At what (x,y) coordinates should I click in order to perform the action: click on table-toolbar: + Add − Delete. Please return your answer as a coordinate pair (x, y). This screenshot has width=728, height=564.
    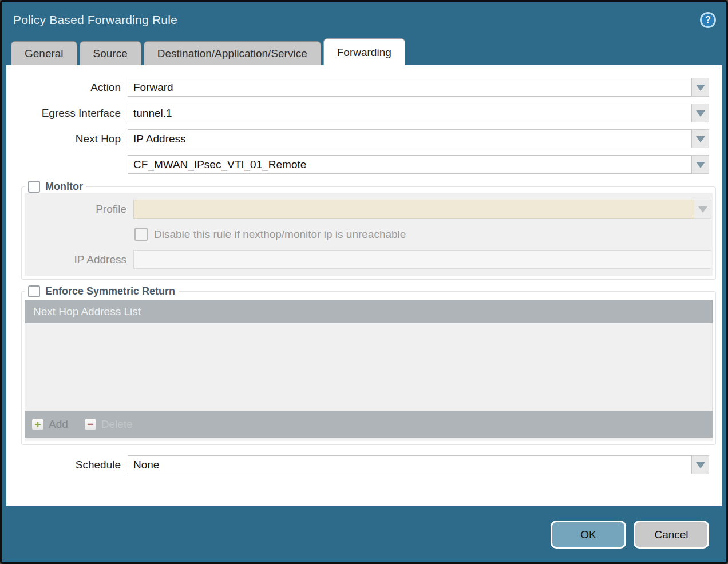
    Looking at the image, I should click on (369, 424).